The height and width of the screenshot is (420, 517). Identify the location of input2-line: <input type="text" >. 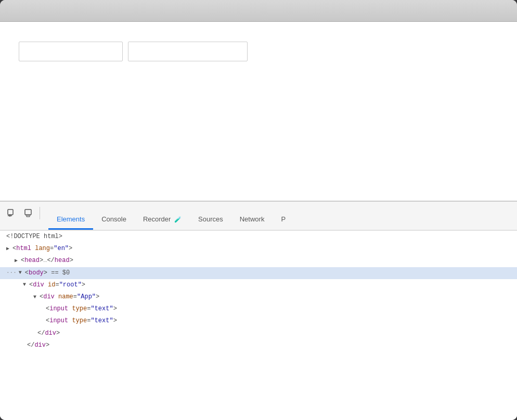
(258, 321).